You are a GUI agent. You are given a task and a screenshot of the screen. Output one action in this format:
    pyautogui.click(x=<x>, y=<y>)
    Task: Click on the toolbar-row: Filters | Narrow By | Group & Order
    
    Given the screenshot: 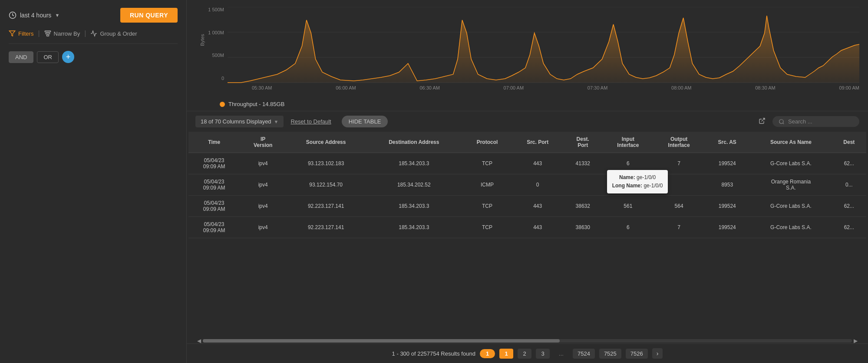 What is the action you would take?
    pyautogui.click(x=93, y=37)
    